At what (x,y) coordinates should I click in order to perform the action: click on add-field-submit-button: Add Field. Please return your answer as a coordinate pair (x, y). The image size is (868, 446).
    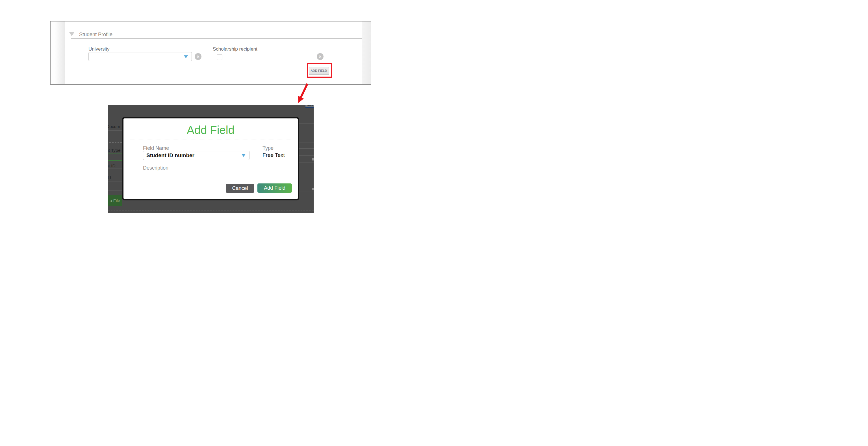
    Looking at the image, I should click on (275, 188).